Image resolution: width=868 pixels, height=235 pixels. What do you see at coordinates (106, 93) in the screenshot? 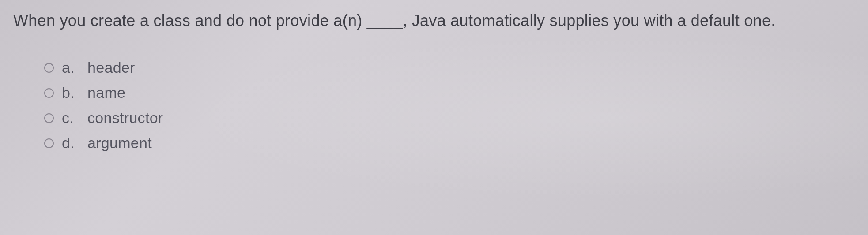
I see `option-text: name` at bounding box center [106, 93].